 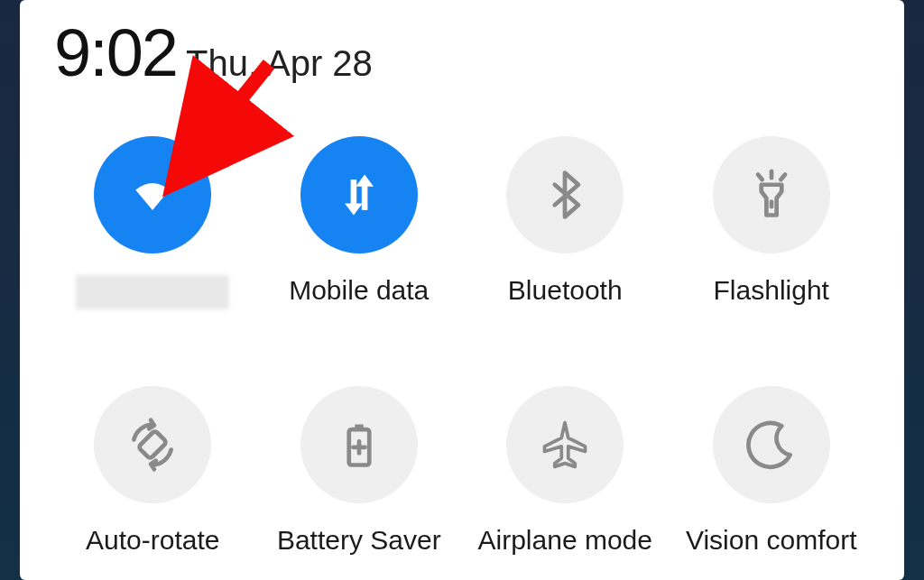 I want to click on auto-rotate-label: Auto-rotate, so click(x=152, y=540).